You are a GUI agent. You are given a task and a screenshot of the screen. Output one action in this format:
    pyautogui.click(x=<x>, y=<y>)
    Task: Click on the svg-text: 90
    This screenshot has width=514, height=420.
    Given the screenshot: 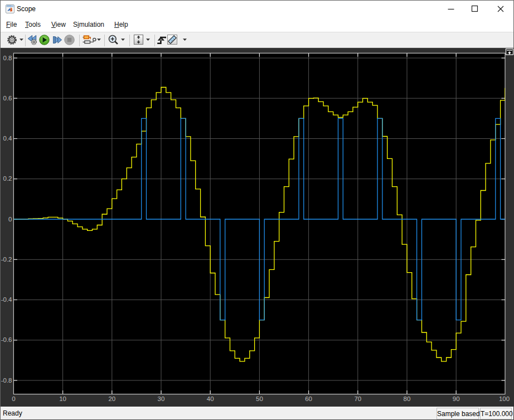 What is the action you would take?
    pyautogui.click(x=456, y=399)
    